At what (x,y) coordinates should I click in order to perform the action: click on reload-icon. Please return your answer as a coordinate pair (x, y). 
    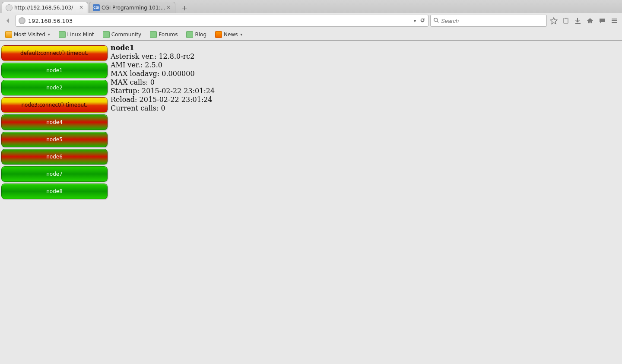
    Looking at the image, I should click on (422, 21).